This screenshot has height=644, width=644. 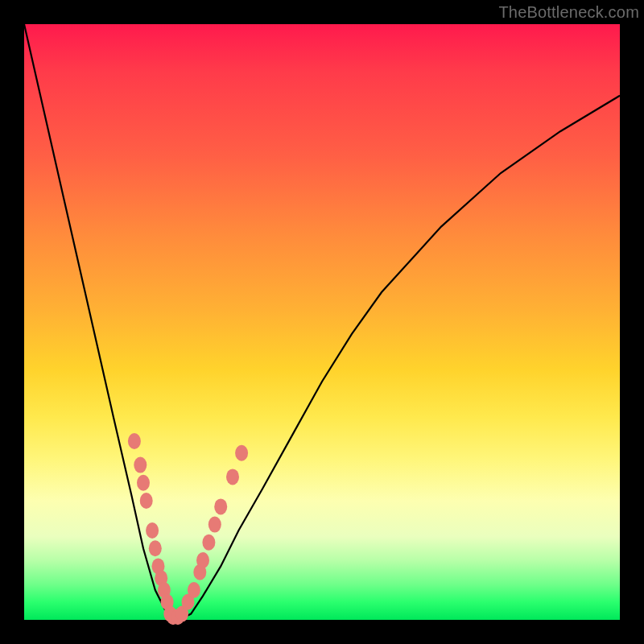 What do you see at coordinates (188, 529) in the screenshot?
I see `bead-group` at bounding box center [188, 529].